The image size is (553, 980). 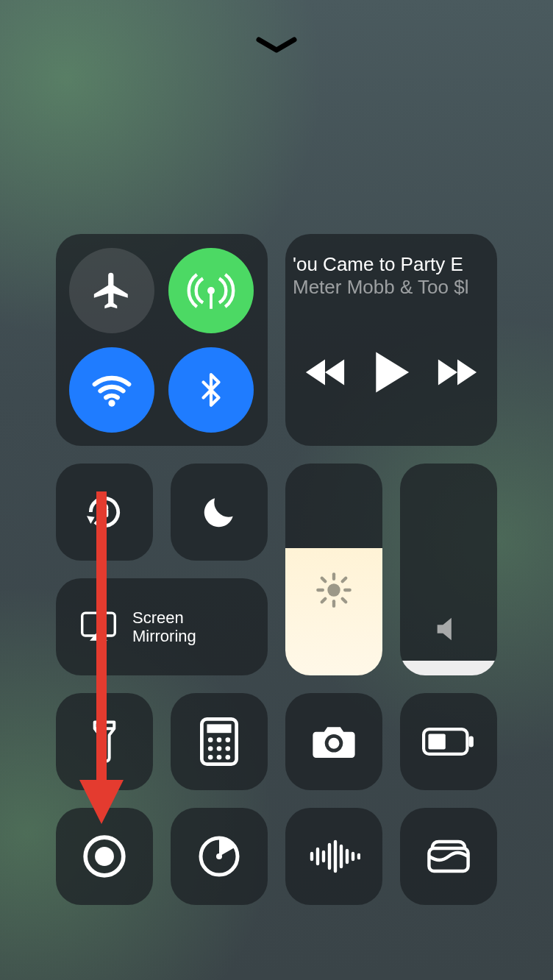 What do you see at coordinates (211, 291) in the screenshot?
I see `cellular-data-toggle` at bounding box center [211, 291].